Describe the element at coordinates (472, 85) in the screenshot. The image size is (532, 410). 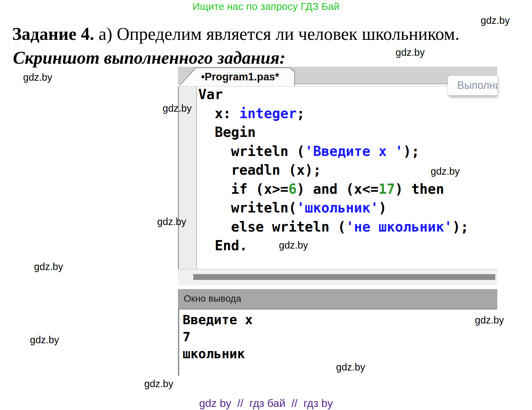
I see `run-button: Выполни` at that location.